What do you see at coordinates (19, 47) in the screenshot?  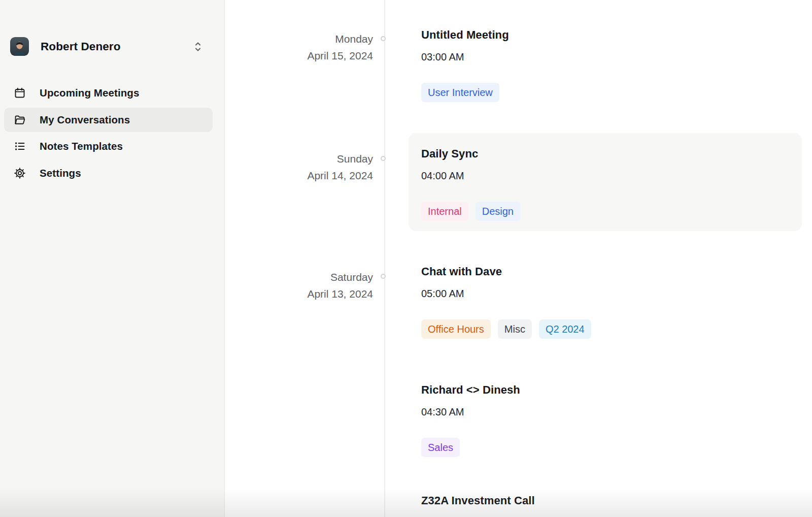 I see `avatar` at bounding box center [19, 47].